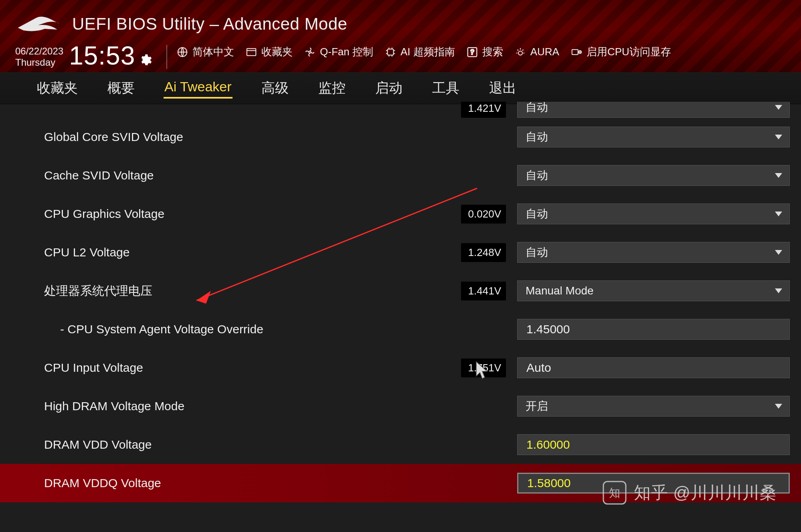 The height and width of the screenshot is (532, 801). What do you see at coordinates (483, 252) in the screenshot?
I see `setting-readout: 1.248V` at bounding box center [483, 252].